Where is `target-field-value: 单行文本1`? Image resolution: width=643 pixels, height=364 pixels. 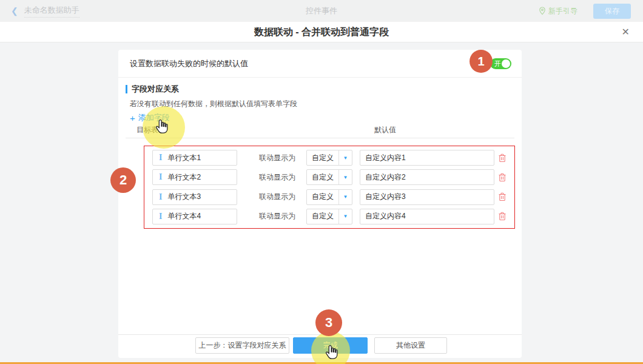
target-field-value: 单行文本1 is located at coordinates (184, 158).